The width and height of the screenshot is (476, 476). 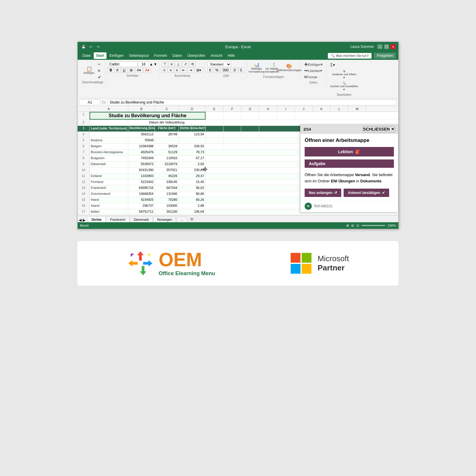 I want to click on menu-formeln: Formeln, so click(x=161, y=56).